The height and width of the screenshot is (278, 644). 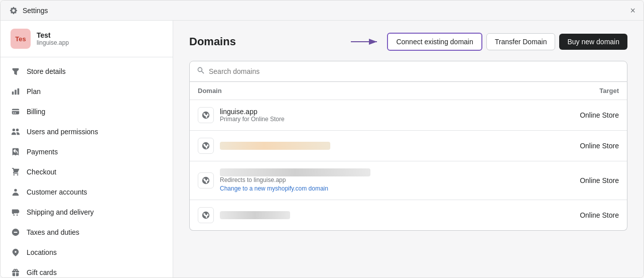 What do you see at coordinates (21, 39) in the screenshot?
I see `store-avatar: Tes` at bounding box center [21, 39].